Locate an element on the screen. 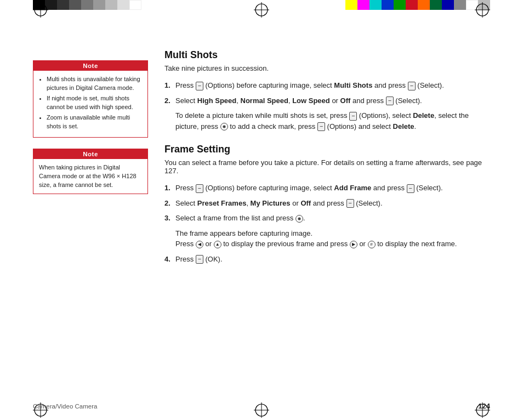 The height and width of the screenshot is (420, 523). frame-step-num-1: 1. is located at coordinates (170, 188).